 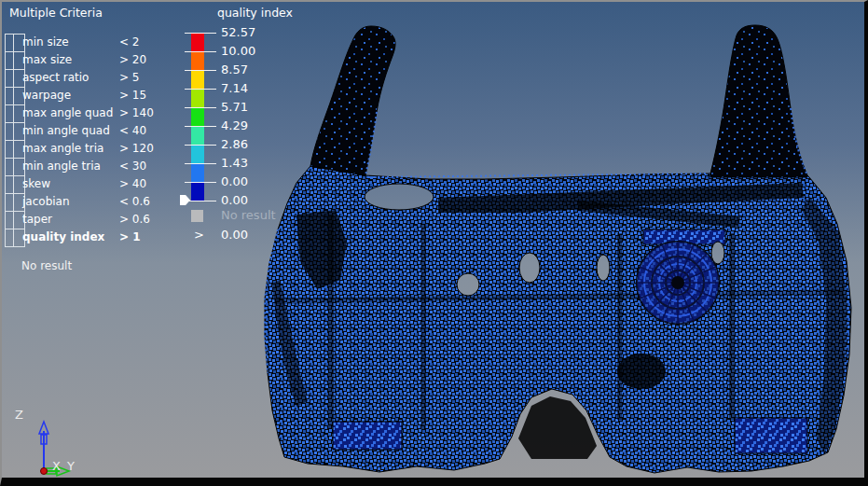 I want to click on criteria-value: > 40, so click(x=132, y=184).